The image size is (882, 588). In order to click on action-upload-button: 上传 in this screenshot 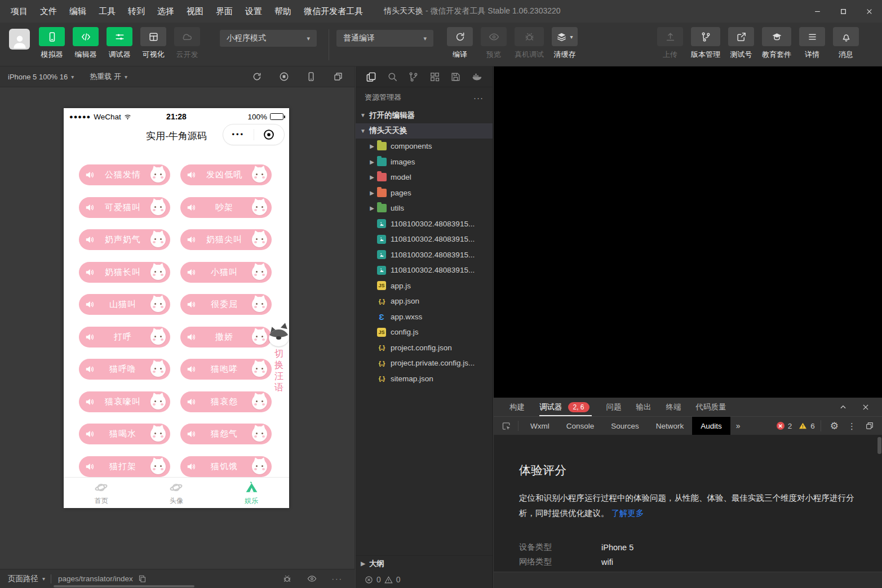, I will do `click(670, 43)`.